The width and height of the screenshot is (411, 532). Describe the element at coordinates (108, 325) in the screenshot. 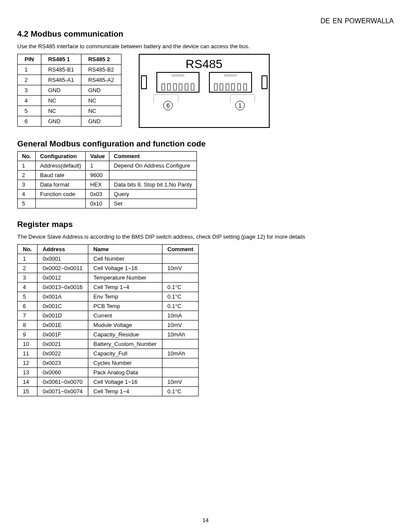

I see `table-row: 80x001EModule Voltage10mV` at that location.